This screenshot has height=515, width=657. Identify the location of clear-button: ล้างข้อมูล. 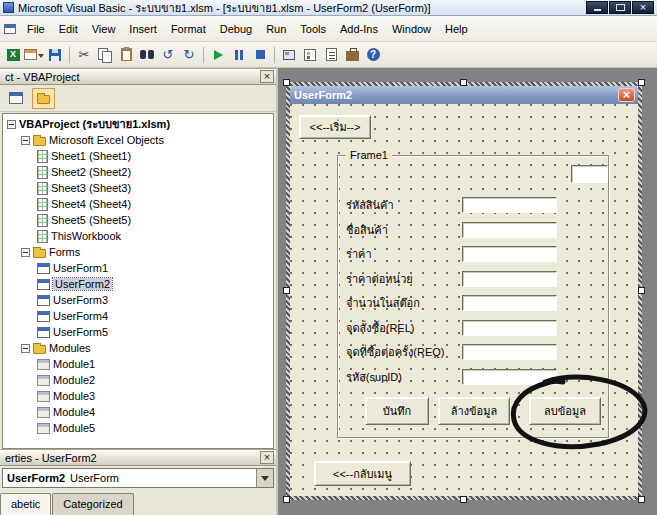
(474, 411).